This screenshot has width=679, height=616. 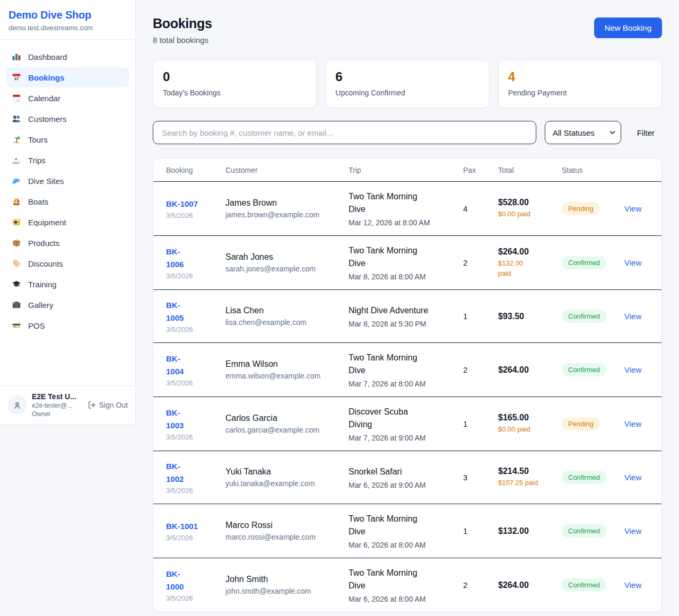 What do you see at coordinates (580, 77) in the screenshot?
I see `stat-value: 4` at bounding box center [580, 77].